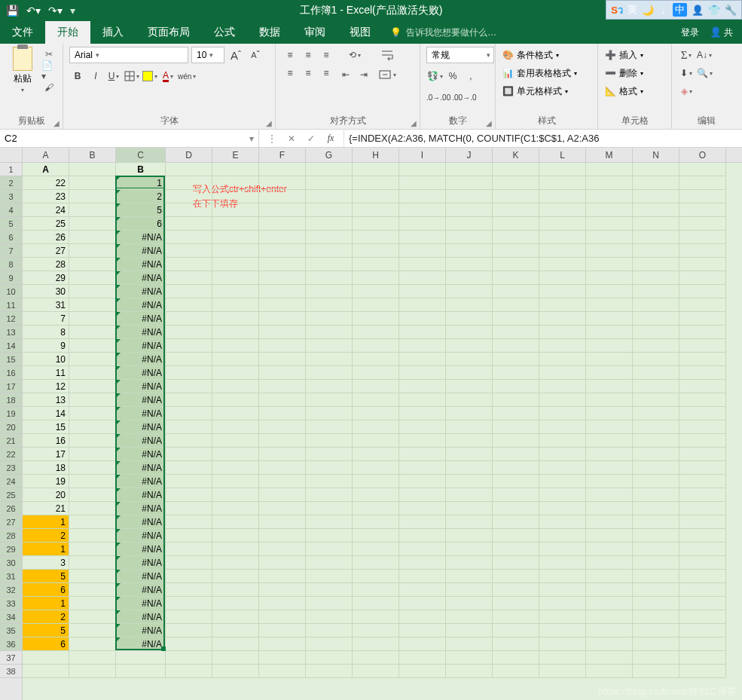  Describe the element at coordinates (93, 468) in the screenshot. I see `cell-B23` at that location.